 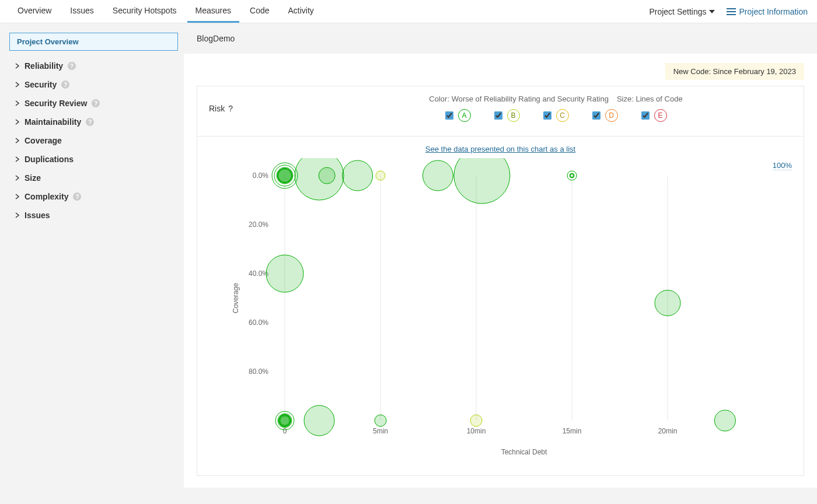 What do you see at coordinates (166, 12) in the screenshot?
I see `nav-tabs: OverviewIssuesSecurity HotspotsMeasuresC…` at bounding box center [166, 12].